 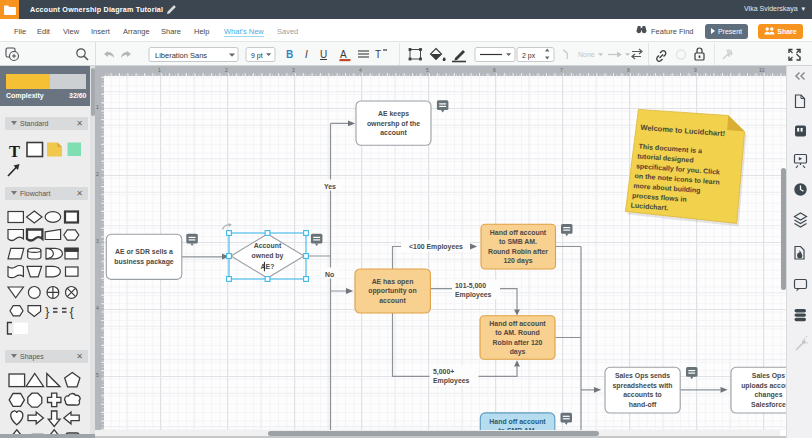 I want to click on svg-text: owned by, so click(x=268, y=256).